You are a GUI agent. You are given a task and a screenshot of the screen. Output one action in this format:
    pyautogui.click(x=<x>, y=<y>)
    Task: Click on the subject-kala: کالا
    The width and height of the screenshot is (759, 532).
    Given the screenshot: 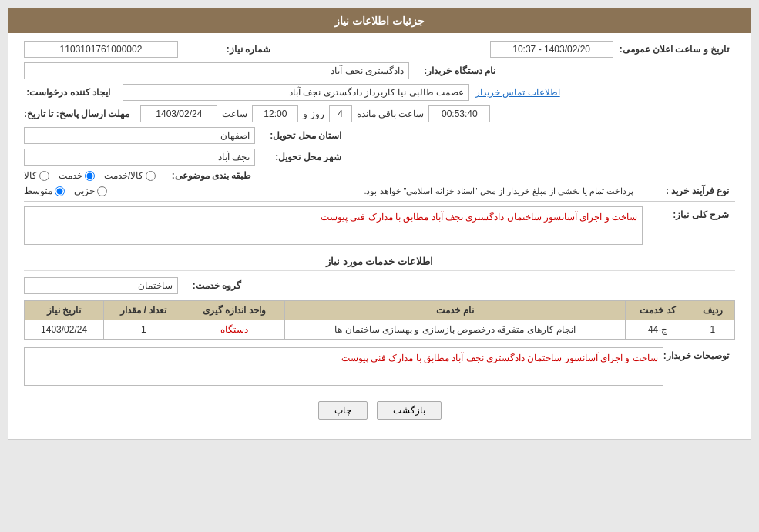 What is the action you would take?
    pyautogui.click(x=37, y=176)
    